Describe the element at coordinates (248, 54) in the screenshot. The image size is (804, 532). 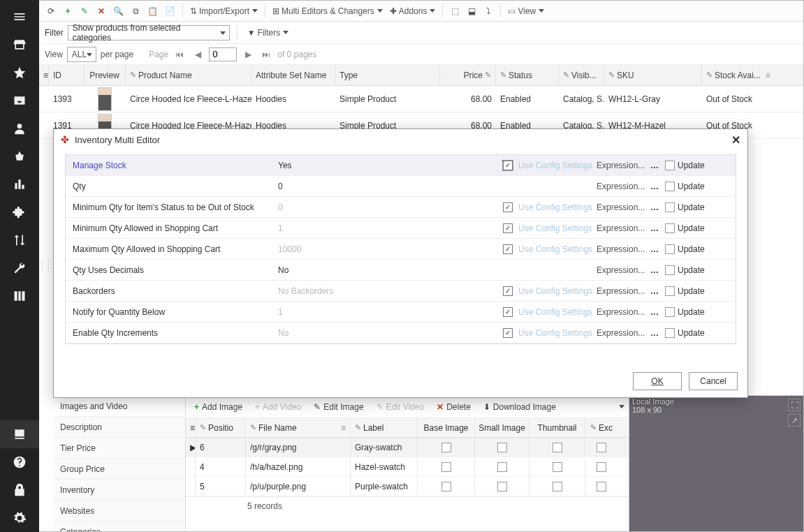
I see `next-page-button: ▶` at that location.